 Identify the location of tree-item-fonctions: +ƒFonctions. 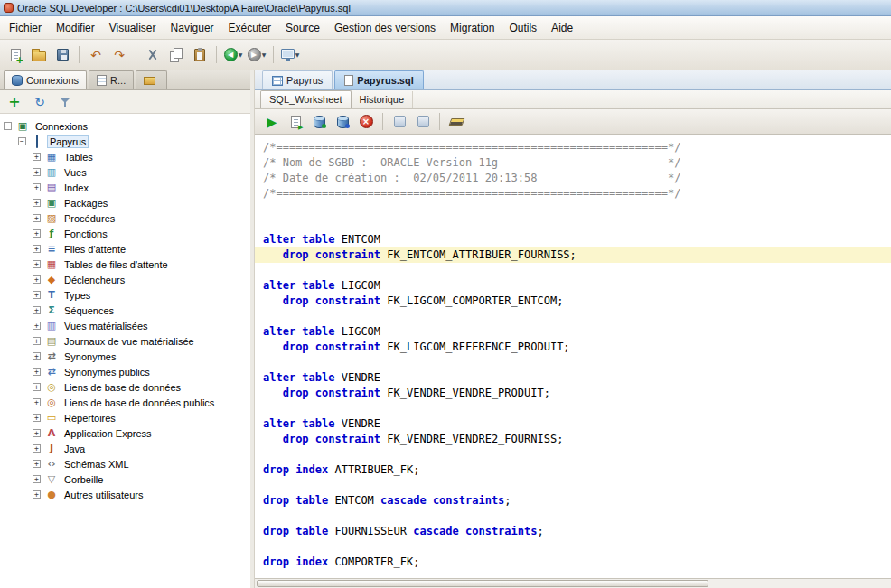
(125, 233).